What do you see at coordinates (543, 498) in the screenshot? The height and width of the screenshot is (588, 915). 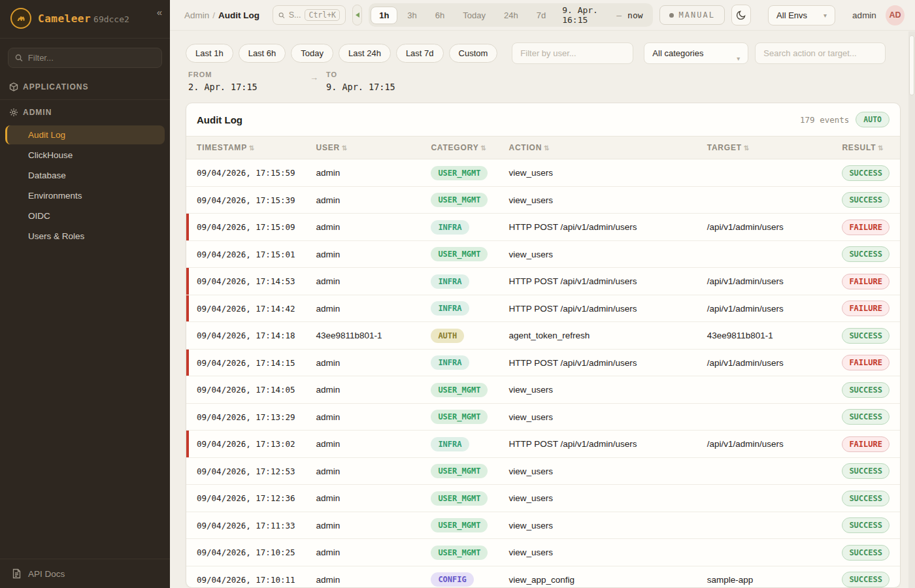 I see `table-row: 09/04/2026, 17:12:36adminUSER_MGMTview_u…` at bounding box center [543, 498].